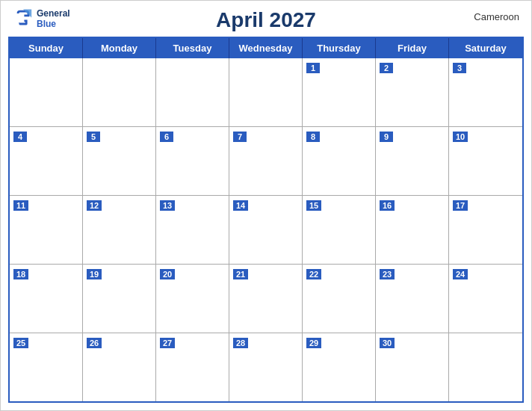 Image resolution: width=532 pixels, height=411 pixels. What do you see at coordinates (241, 206) in the screenshot?
I see `day-number-14: 14` at bounding box center [241, 206].